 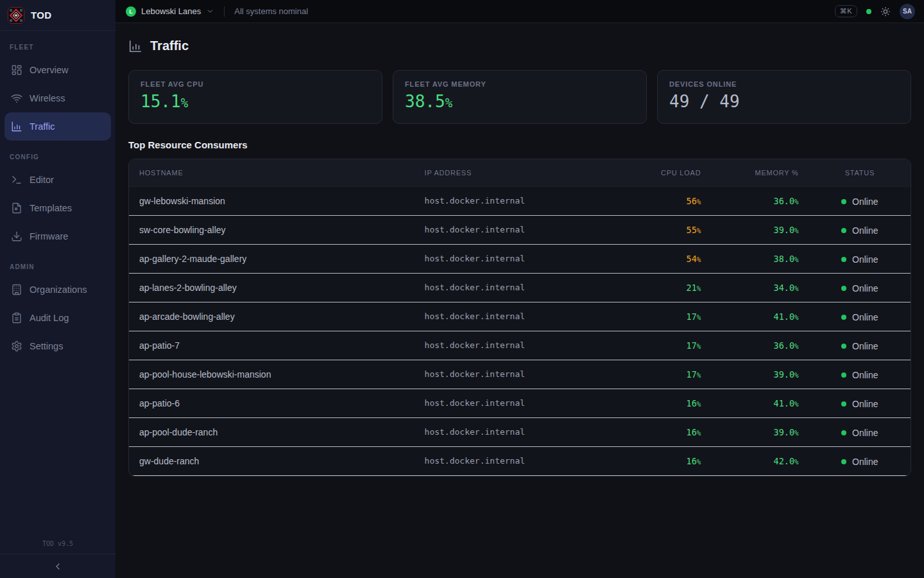 I want to click on stat-label: FLEET AVG CPU, so click(x=255, y=84).